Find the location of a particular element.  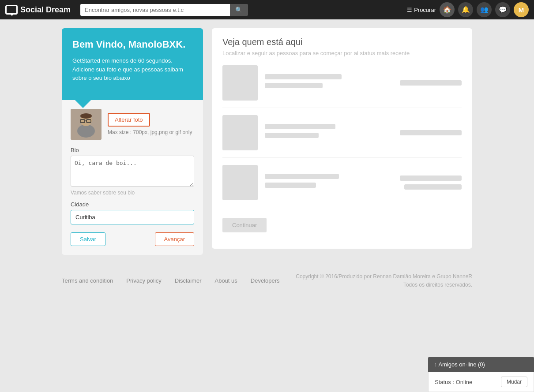

profile-photo is located at coordinates (86, 124).